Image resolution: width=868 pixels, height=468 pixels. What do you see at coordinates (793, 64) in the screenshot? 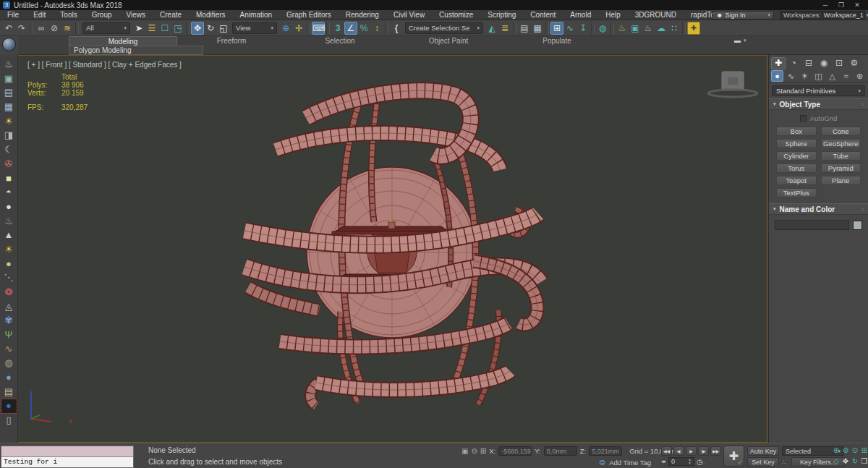
I see `tab-modify: ◔` at bounding box center [793, 64].